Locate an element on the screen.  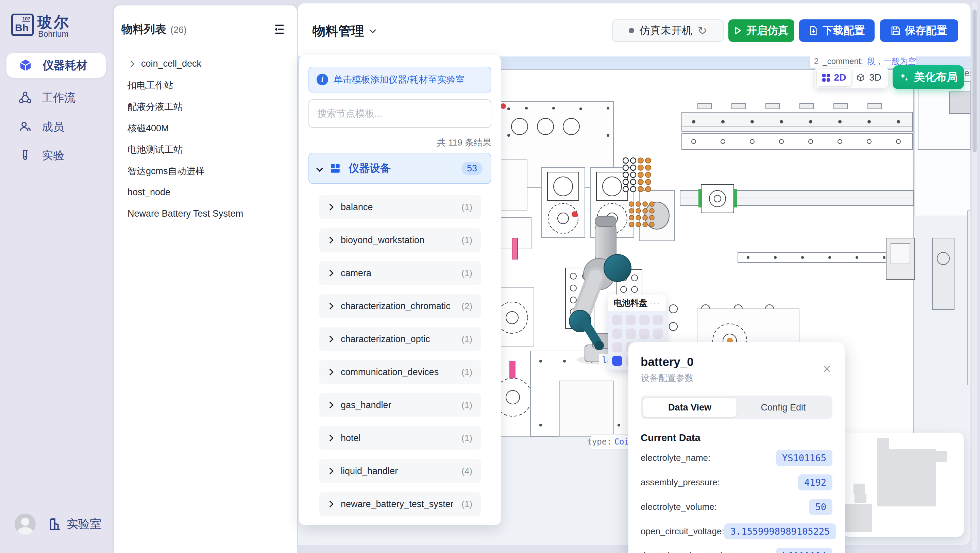
sidebar-item-label: 工作流 is located at coordinates (59, 98).